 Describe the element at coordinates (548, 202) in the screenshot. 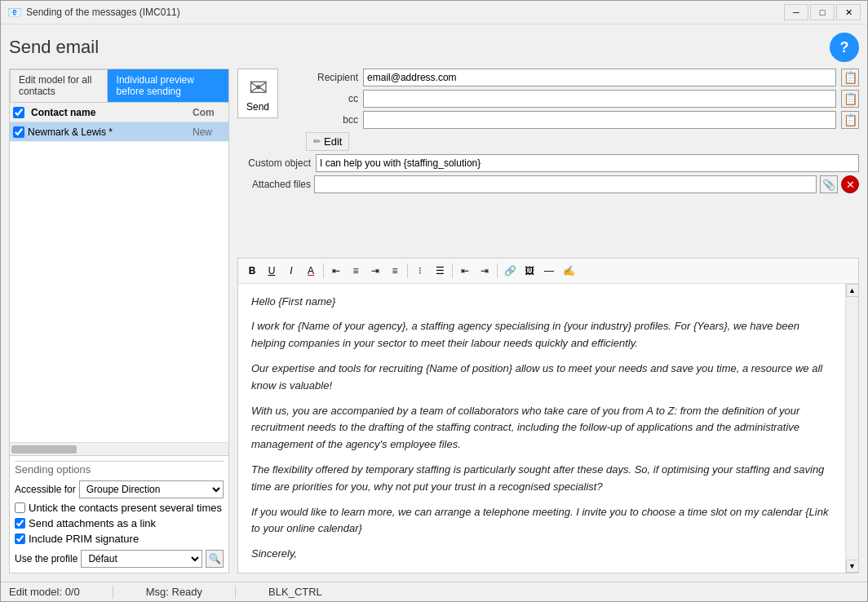

I see `extra-fields: Custom object Attached files 📎 ✕` at that location.